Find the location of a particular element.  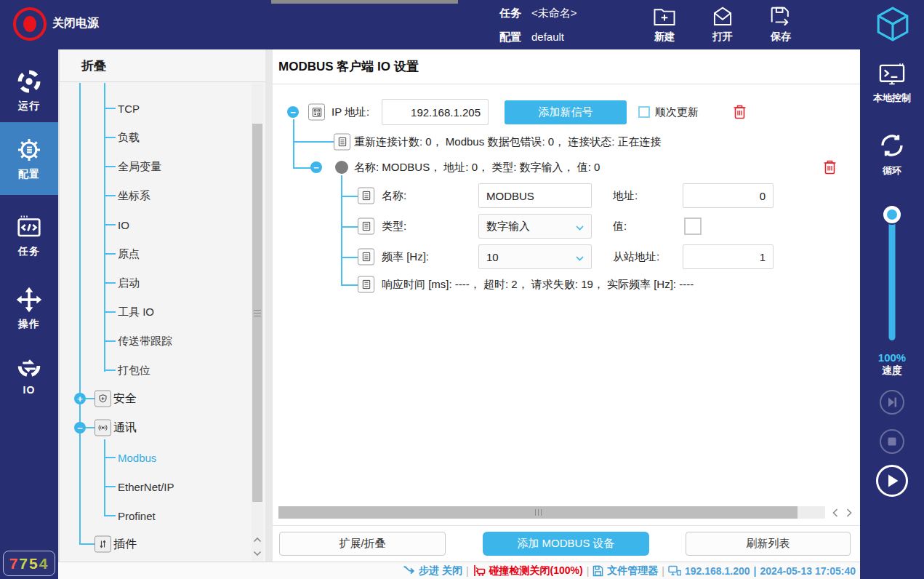

config-row: 配置default is located at coordinates (532, 38).